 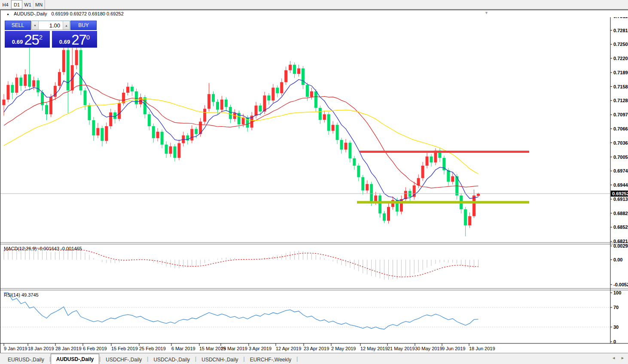 I want to click on volume-decrease-button: ▼, so click(x=35, y=25).